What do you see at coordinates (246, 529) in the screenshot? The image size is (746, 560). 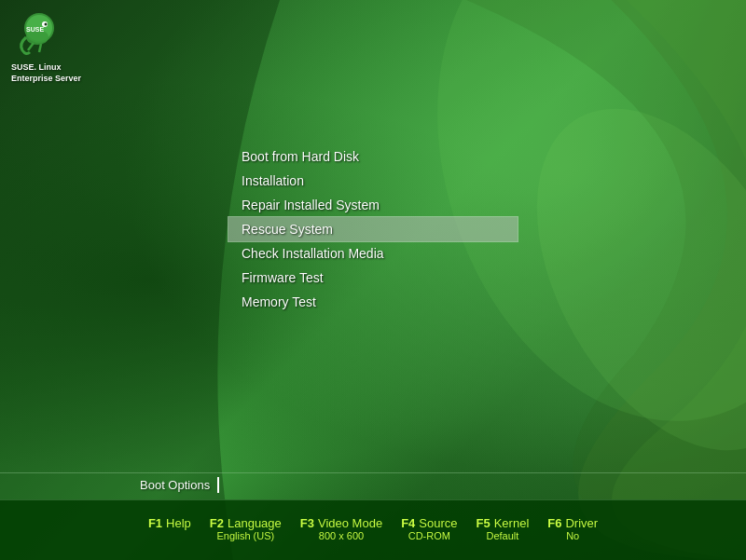 I see `fkey-group-f2: F2LanguageEnglish (US)` at bounding box center [246, 529].